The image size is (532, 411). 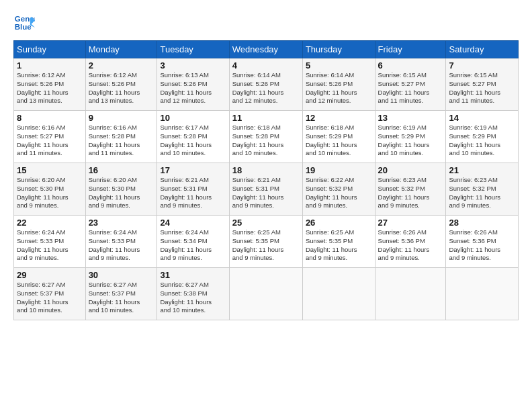 I want to click on calendar-cell: 1Sunrise: 6:12 AM Sunset: 5:26 PM Daylig…, so click(x=50, y=85).